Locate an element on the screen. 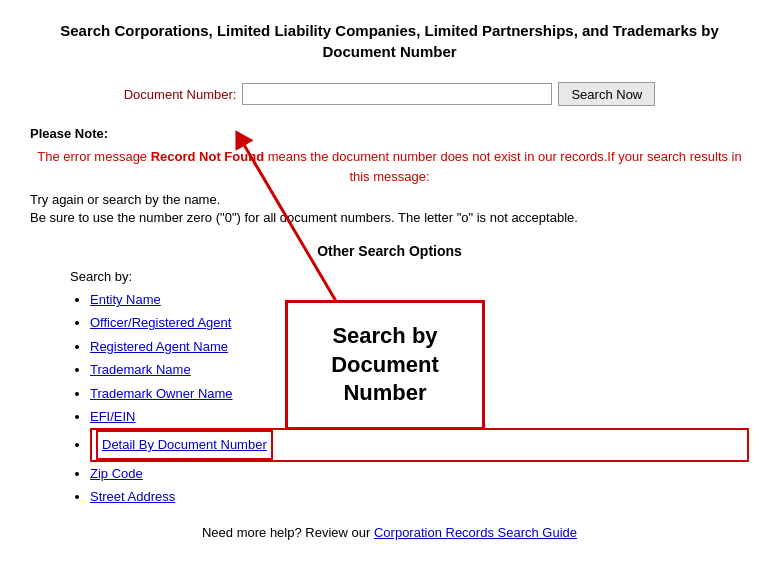 The width and height of the screenshot is (779, 577). annotation-box-text: Search byDocumentNumber is located at coordinates (385, 365).